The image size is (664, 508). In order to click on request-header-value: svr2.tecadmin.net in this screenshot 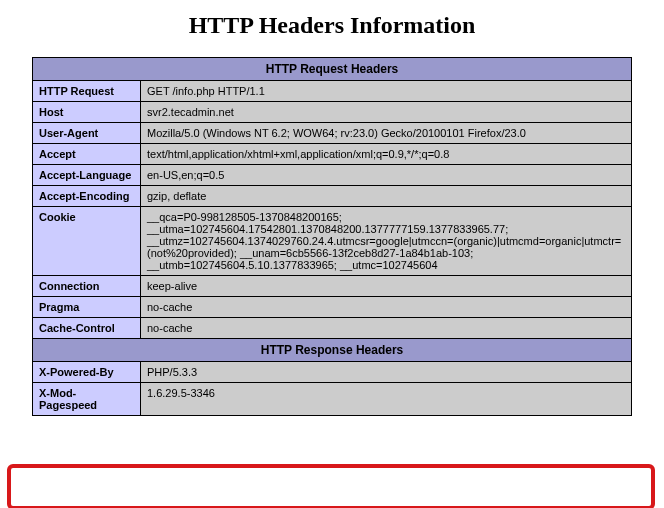, I will do `click(386, 112)`.